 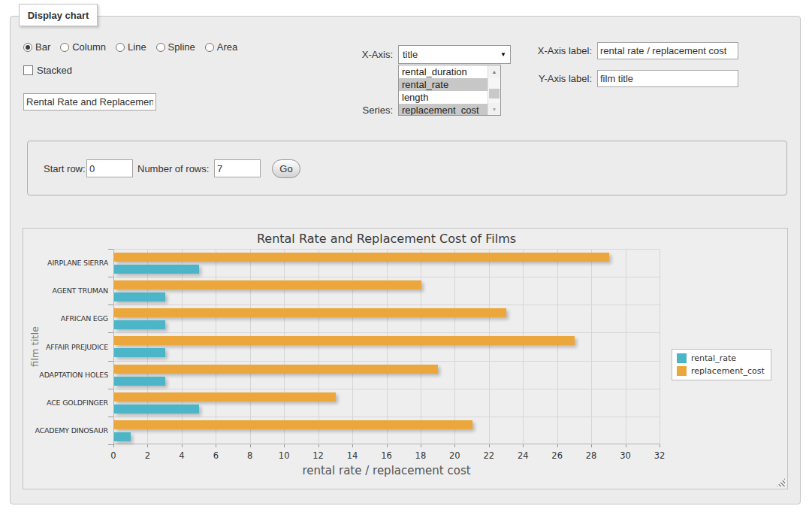 I want to click on series-multiselect: rental_durationrental_ratelengthreplacem…, so click(x=449, y=90).